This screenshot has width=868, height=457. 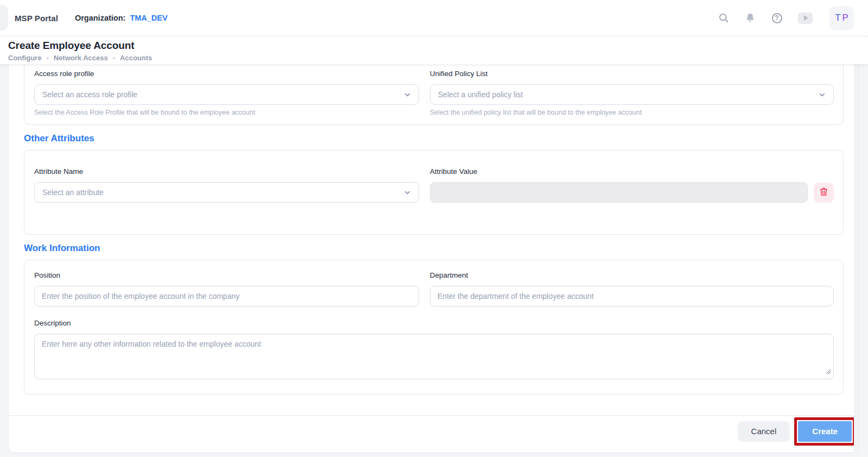 I want to click on access-role-profile-field: Access role profile Select an access rol…, so click(x=227, y=93).